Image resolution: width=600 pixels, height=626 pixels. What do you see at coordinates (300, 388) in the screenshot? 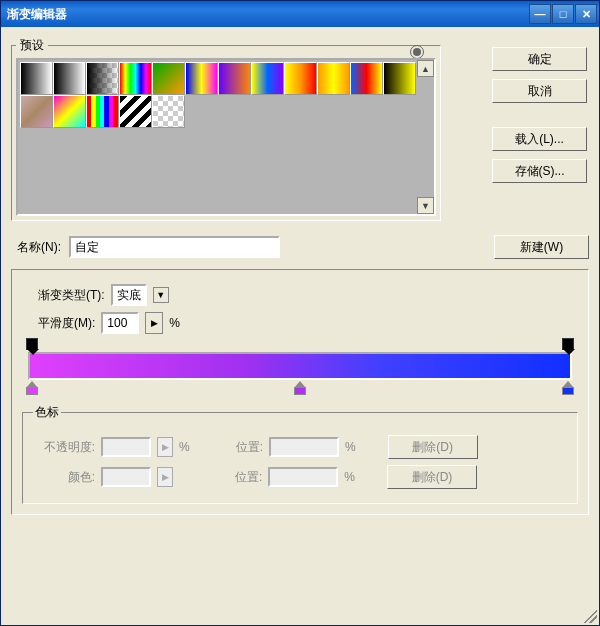
I see `color-stop-middle` at bounding box center [300, 388].